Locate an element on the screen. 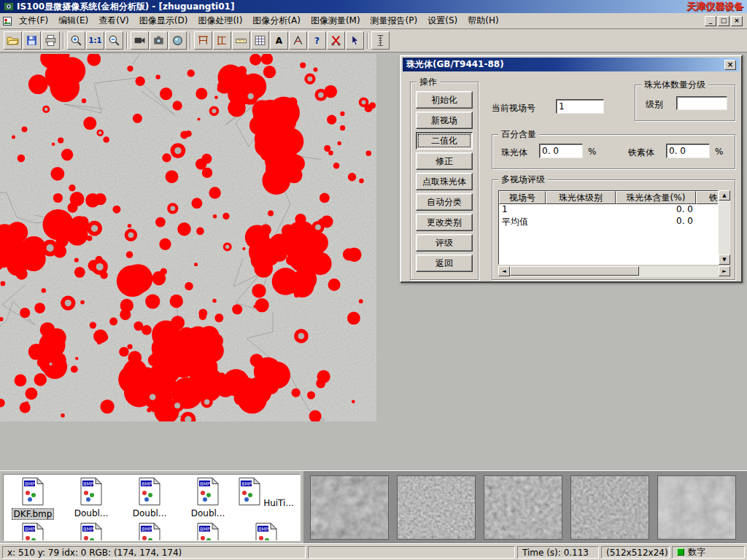  caliper-v-button is located at coordinates (222, 41).